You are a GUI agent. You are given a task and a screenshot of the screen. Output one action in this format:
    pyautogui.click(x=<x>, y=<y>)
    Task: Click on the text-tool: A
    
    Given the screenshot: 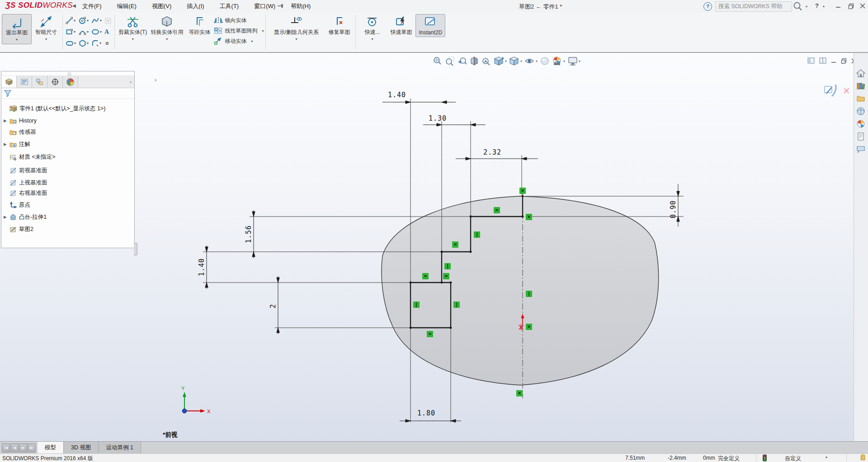 What is the action you would take?
    pyautogui.click(x=108, y=32)
    